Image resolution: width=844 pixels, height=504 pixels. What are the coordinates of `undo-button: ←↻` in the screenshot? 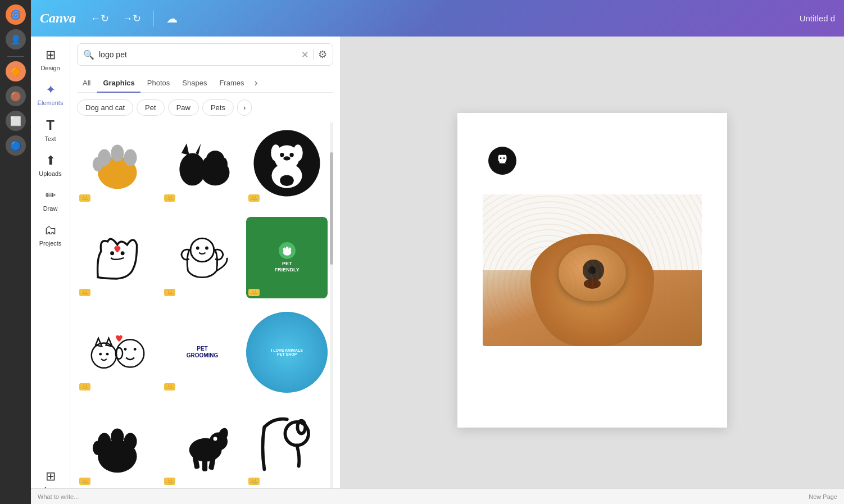 It's located at (100, 19).